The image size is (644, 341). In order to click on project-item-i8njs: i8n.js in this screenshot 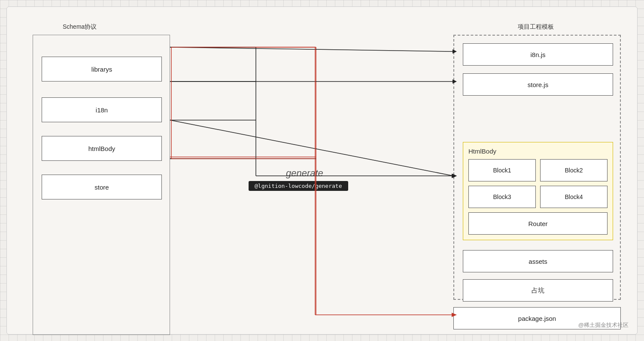, I will do `click(538, 54)`.